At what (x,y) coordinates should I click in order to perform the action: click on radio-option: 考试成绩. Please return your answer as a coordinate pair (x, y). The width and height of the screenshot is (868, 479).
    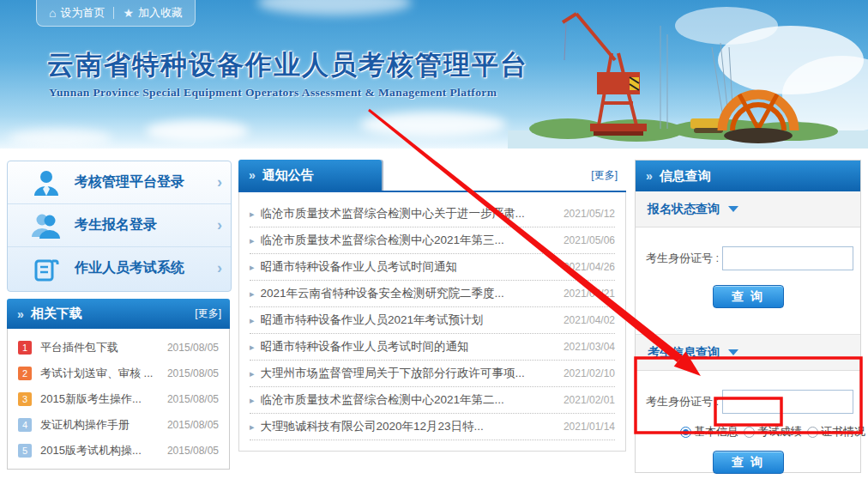
    Looking at the image, I should click on (773, 432).